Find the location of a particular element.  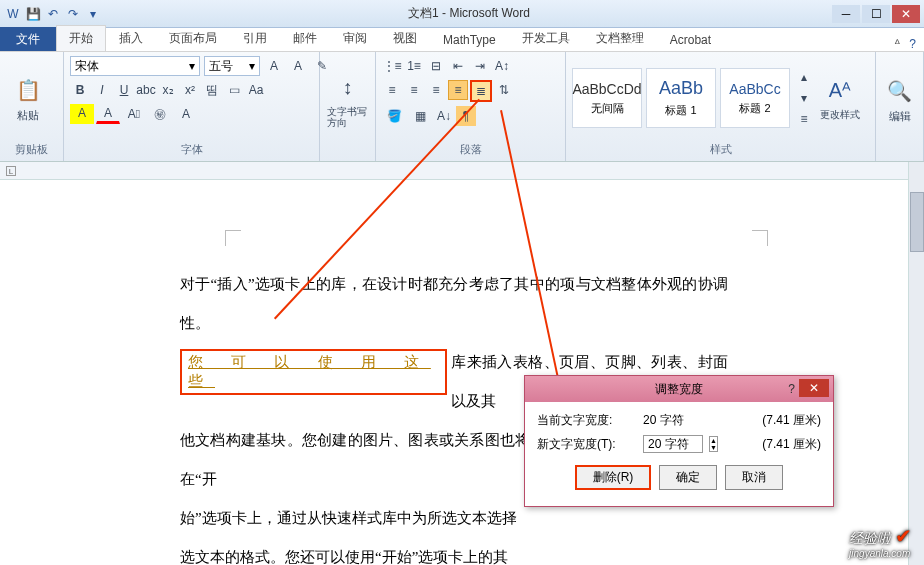

paragraph-1: 对于“插入”选项卡上的库，在设计时都充分考虑了其中的项与文档整体外观的协调性。 is located at coordinates (454, 304).